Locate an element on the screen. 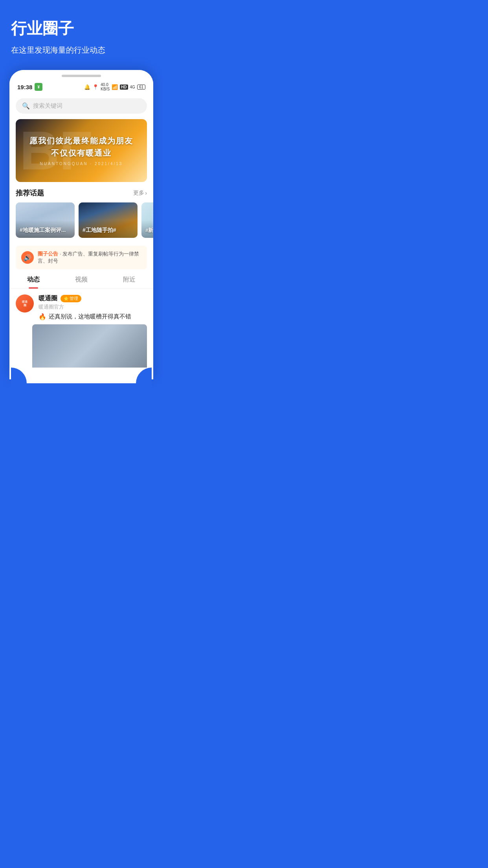 Image resolution: width=488 pixels, height=868 pixels. section-header-topics: 推荐话题 更多 › is located at coordinates (81, 195).